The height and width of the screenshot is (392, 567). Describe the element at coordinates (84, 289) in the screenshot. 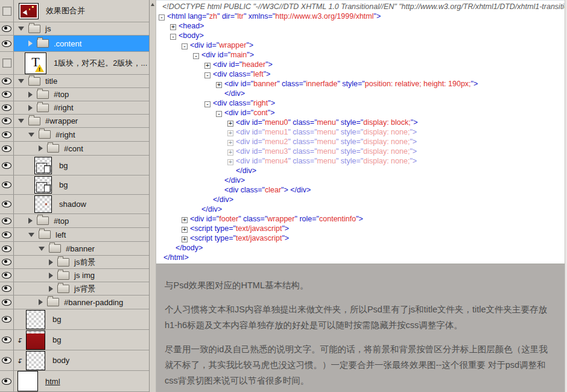

I see `layer-name: js背景` at that location.